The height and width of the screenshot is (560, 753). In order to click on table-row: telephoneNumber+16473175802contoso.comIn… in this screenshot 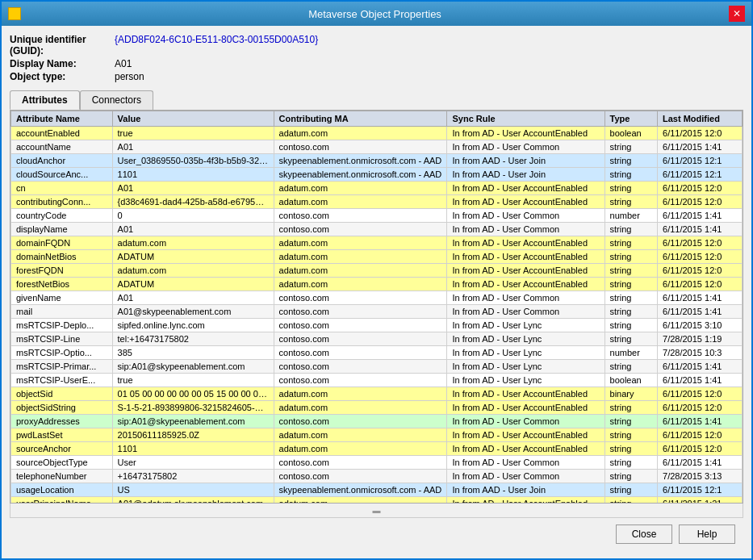, I will do `click(377, 476)`.